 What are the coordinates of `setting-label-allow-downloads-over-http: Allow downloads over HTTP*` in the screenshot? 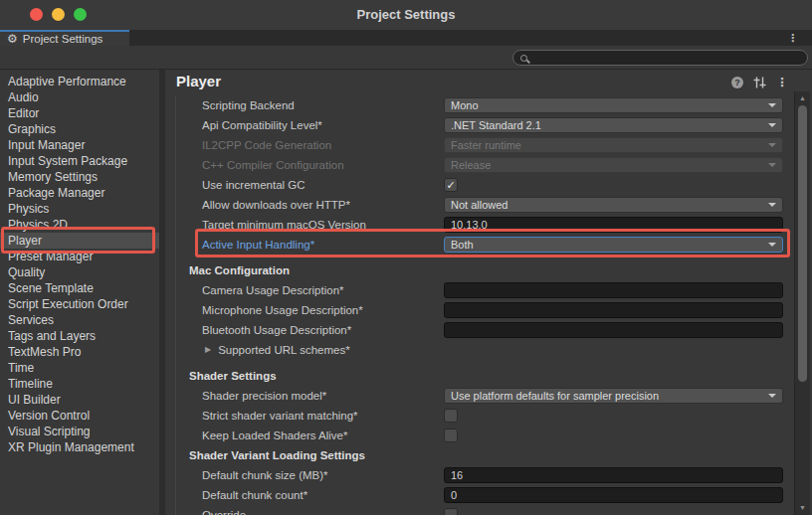 It's located at (322, 205).